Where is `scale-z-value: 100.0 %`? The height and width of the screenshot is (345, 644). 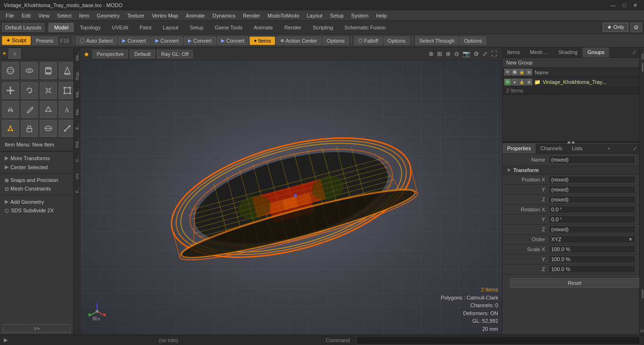
scale-z-value: 100.0 % is located at coordinates (592, 269).